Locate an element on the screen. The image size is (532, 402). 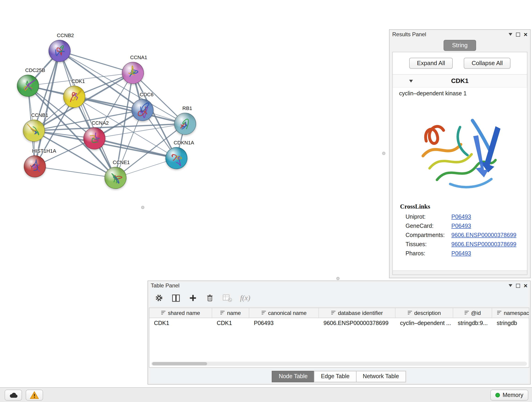
node-label-ccnb1: CCNB1 is located at coordinates (40, 115).